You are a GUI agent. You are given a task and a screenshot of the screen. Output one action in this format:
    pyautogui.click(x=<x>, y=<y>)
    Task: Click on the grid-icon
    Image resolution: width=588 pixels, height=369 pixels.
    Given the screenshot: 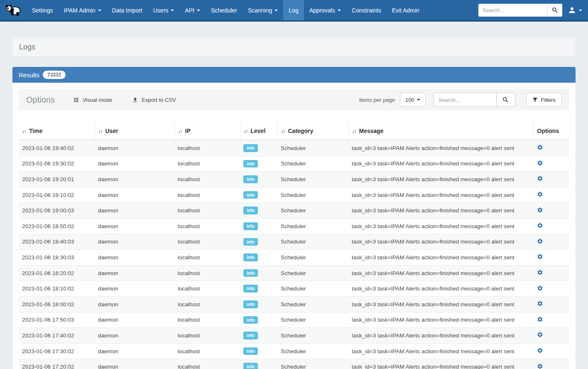 What is the action you would take?
    pyautogui.click(x=76, y=100)
    